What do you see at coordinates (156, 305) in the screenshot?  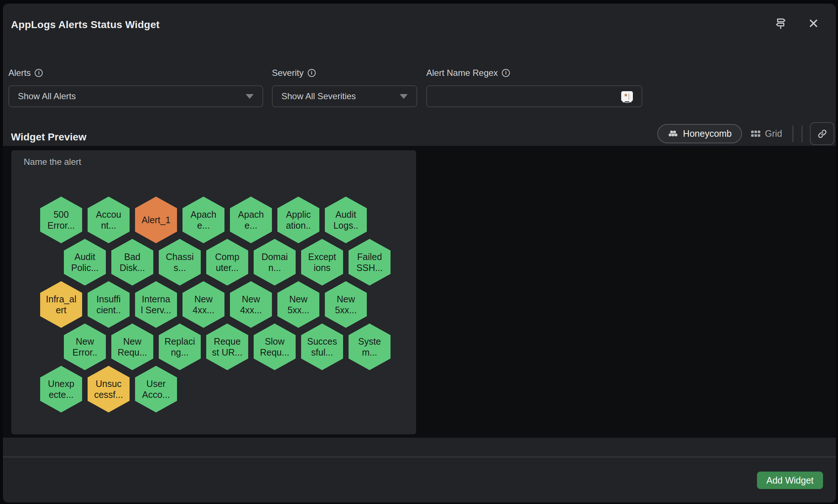 I see `alert-hexagon-label: Interna l Serv...` at bounding box center [156, 305].